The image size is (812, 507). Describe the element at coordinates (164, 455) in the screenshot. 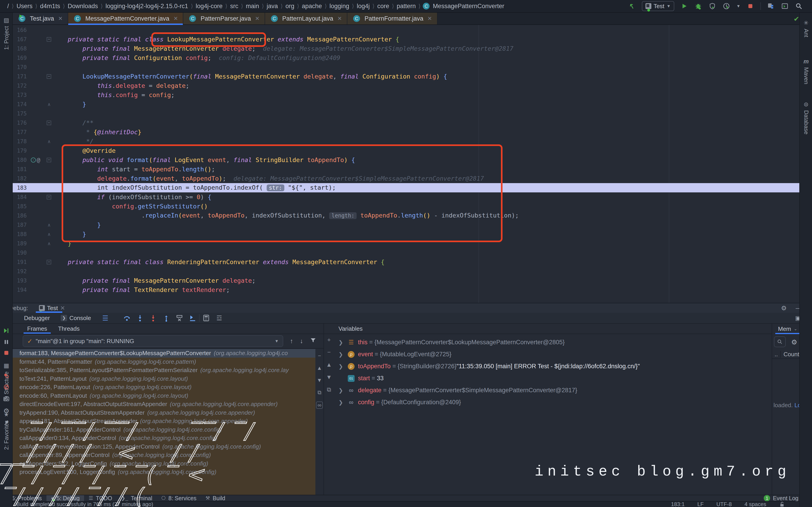

I see `stack-frame: callAppender:89, AppenderControl(org.apa…` at that location.